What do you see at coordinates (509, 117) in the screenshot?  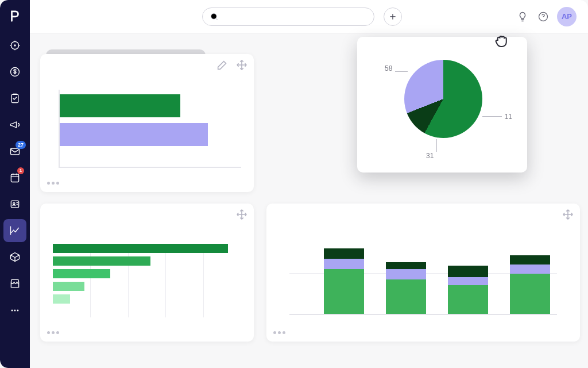 I see `pie-label-1: 11` at bounding box center [509, 117].